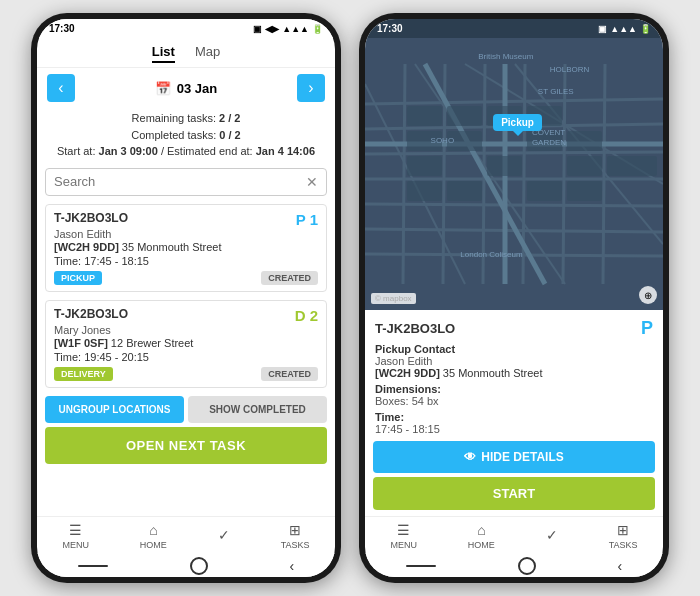 Image resolution: width=700 pixels, height=596 pixels. I want to click on bottom-indicator-right, so click(421, 566).